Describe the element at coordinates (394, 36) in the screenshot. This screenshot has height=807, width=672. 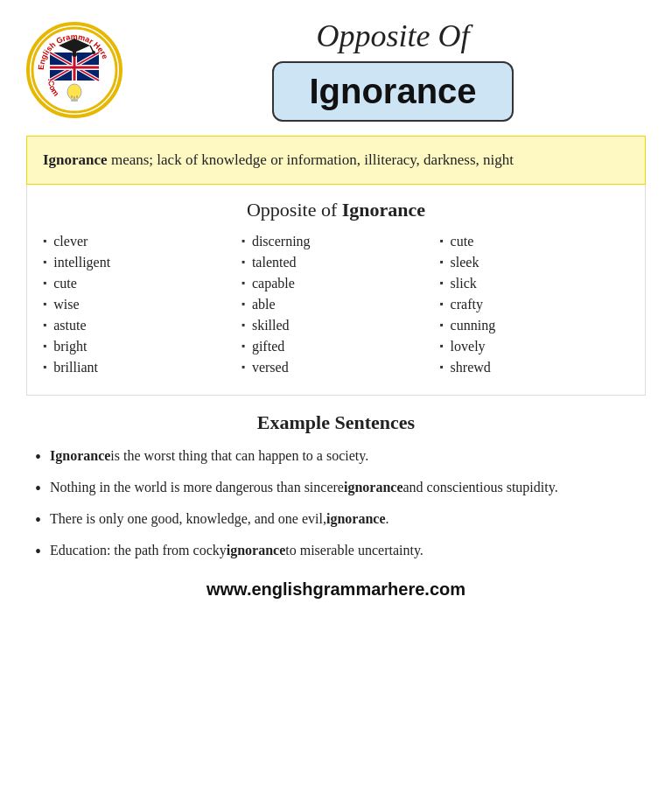
I see `opposite-of-label: Opposite Of` at that location.